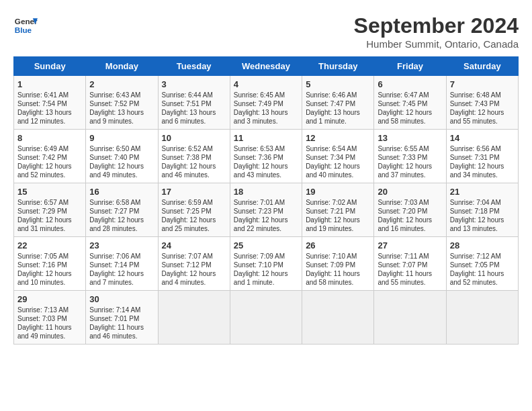 The height and width of the screenshot is (411, 532). I want to click on day-info: Daylight: 11 hours and 46 minutes., so click(122, 332).